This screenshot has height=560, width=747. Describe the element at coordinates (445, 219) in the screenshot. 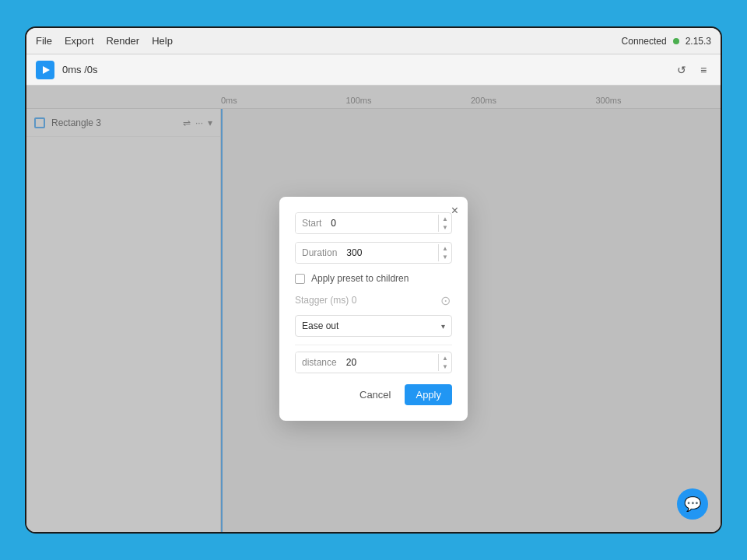

I see `start-spinner-up: ▲` at that location.